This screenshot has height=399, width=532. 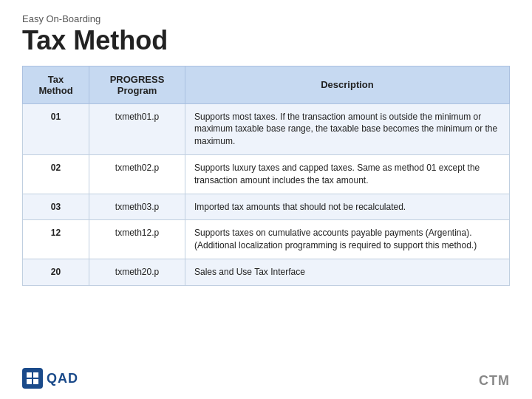 What do you see at coordinates (266, 207) in the screenshot?
I see `table-row: 03txmeth03.pImported tax amounts that sh…` at bounding box center [266, 207].